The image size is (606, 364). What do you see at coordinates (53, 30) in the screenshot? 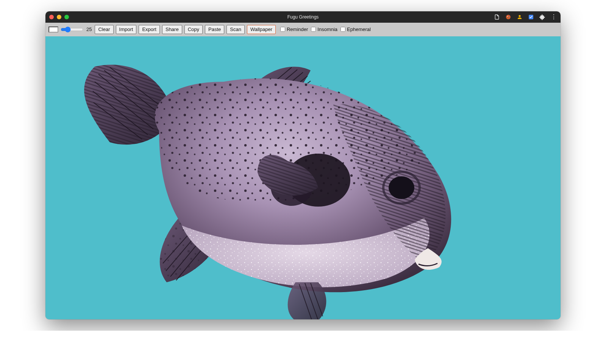
I see `color-swatch` at bounding box center [53, 30].